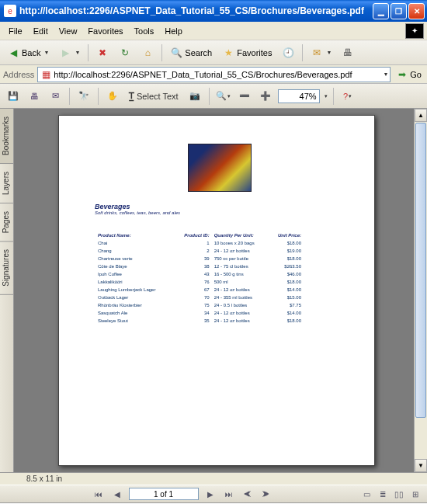 The height and width of the screenshot is (504, 427). What do you see at coordinates (221, 96) in the screenshot?
I see `zoom-in-icon: 🔍` at bounding box center [221, 96].